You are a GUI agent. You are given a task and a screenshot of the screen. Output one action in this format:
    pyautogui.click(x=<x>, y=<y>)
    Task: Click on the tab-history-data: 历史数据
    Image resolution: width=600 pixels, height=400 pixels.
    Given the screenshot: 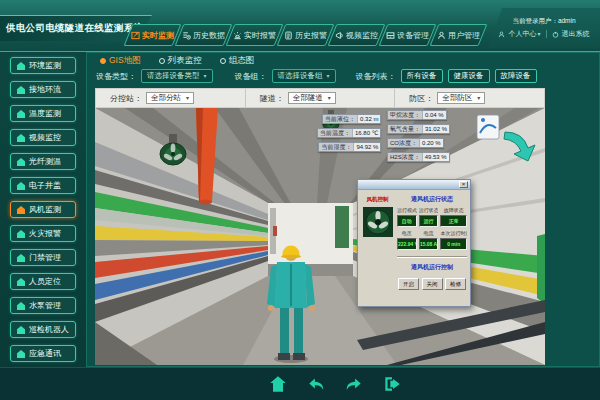 What is the action you would take?
    pyautogui.click(x=204, y=35)
    